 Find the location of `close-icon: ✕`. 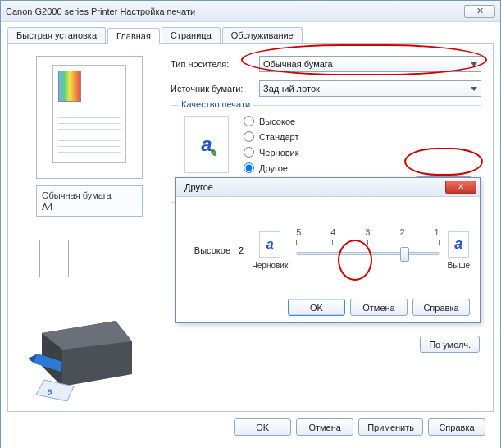

close-icon: ✕ is located at coordinates (461, 187).